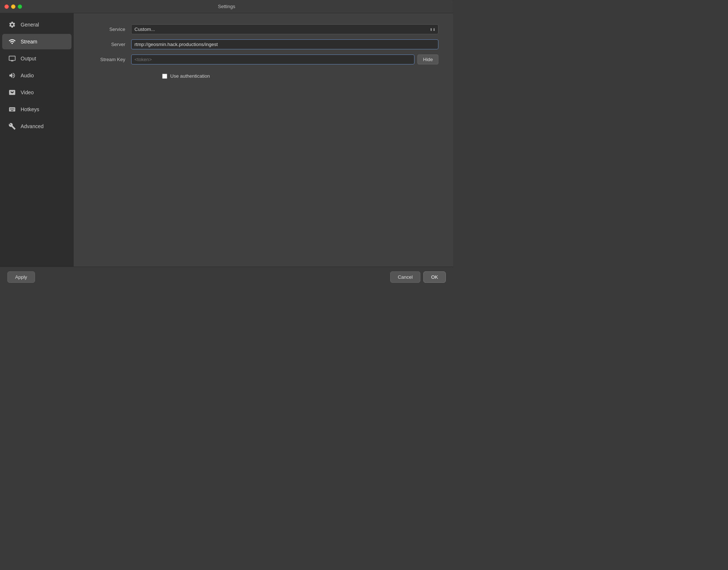  Describe the element at coordinates (37, 126) in the screenshot. I see `sidebar-item-advanced: Advanced` at that location.